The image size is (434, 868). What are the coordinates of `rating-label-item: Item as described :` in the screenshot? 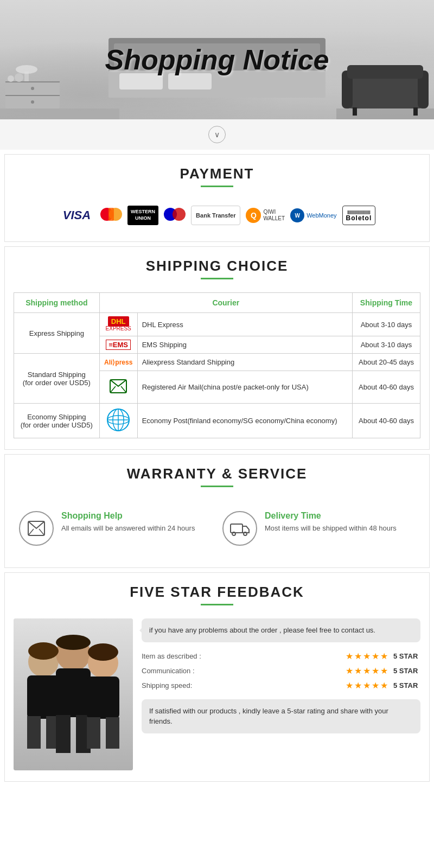 It's located at (241, 656).